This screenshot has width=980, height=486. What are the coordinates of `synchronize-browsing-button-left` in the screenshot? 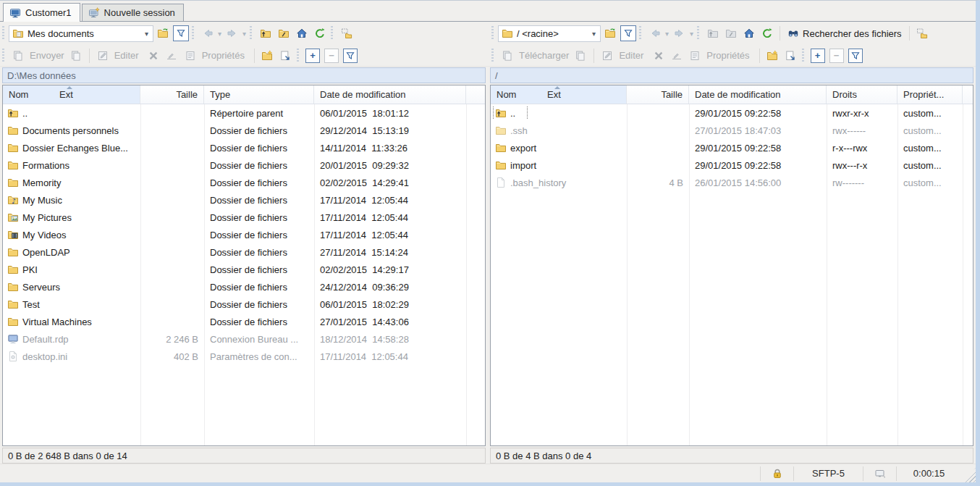 It's located at (346, 33).